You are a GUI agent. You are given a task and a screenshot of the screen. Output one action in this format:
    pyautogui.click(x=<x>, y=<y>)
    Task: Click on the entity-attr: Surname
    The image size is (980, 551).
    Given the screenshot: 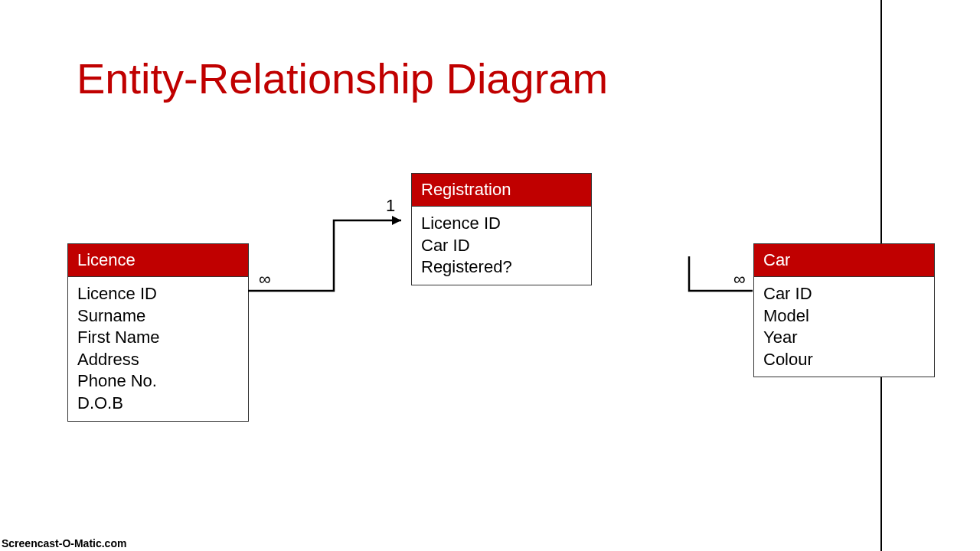 What is the action you would take?
    pyautogui.click(x=158, y=317)
    